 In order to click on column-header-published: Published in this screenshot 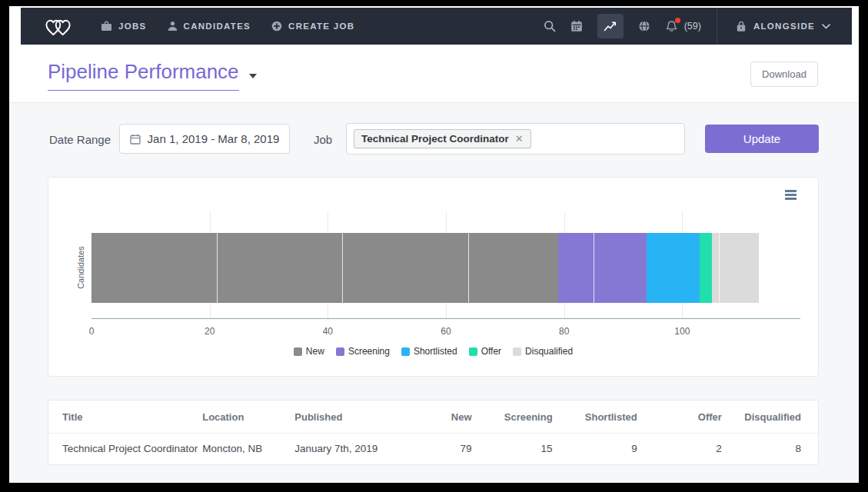, I will do `click(344, 417)`.